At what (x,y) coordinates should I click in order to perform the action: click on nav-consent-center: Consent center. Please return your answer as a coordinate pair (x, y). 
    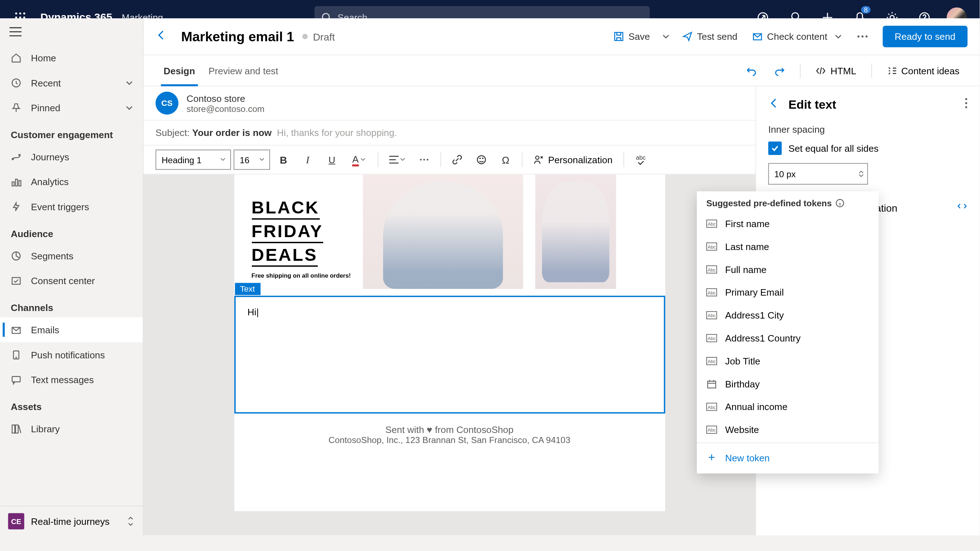
    Looking at the image, I should click on (72, 280).